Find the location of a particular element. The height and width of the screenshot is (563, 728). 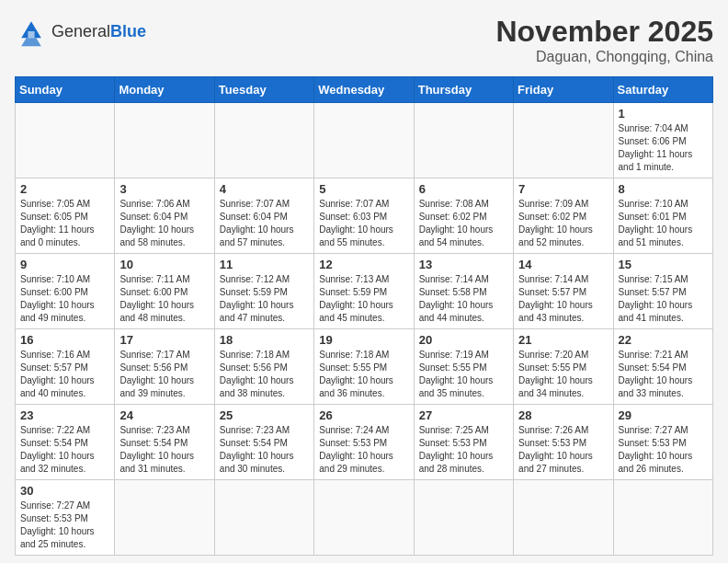

day-number: 5 is located at coordinates (364, 190).